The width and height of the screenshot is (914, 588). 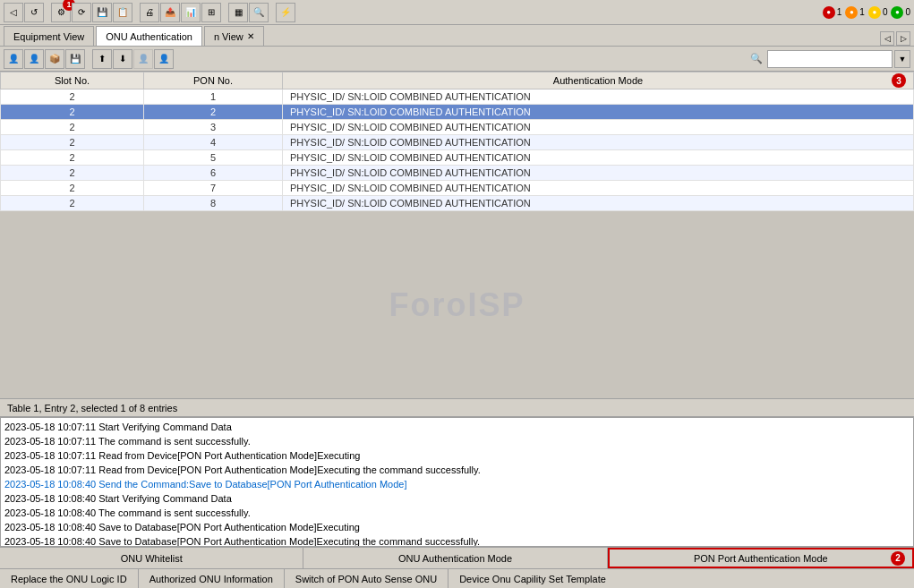 What do you see at coordinates (259, 13) in the screenshot?
I see `toolbar-btn-search2: 🔍` at bounding box center [259, 13].